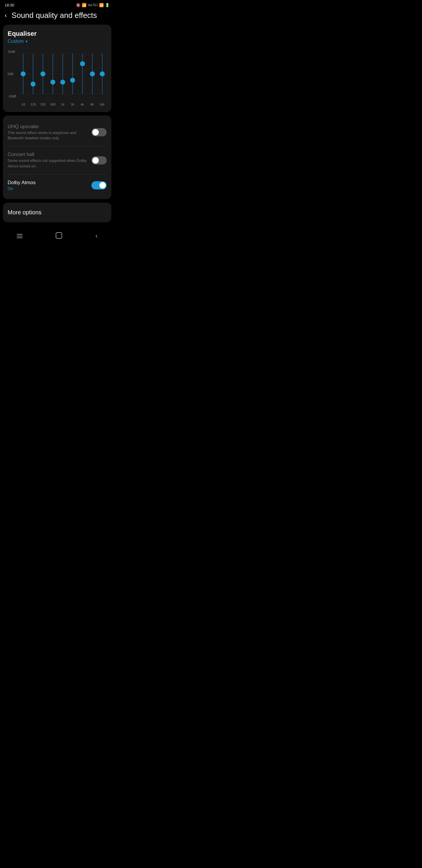 Image resolution: width=422 pixels, height=868 pixels. I want to click on concert-hall-row: Concert hall Some sound effects not supp…, so click(57, 160).